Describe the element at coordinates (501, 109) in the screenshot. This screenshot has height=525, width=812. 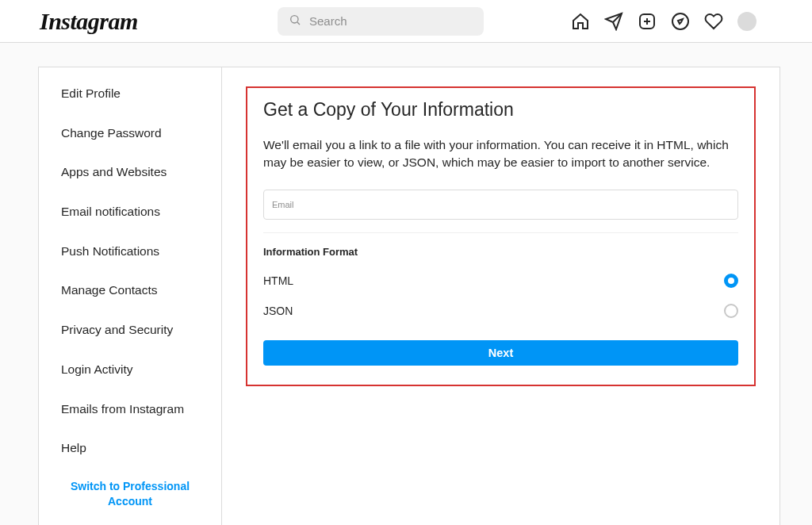
I see `page-title: Get a Copy of Your Information` at that location.